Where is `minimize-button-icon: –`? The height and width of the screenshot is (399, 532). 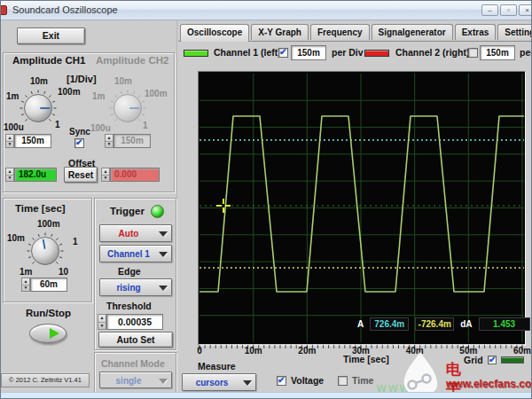
minimize-button-icon: – is located at coordinates (489, 11).